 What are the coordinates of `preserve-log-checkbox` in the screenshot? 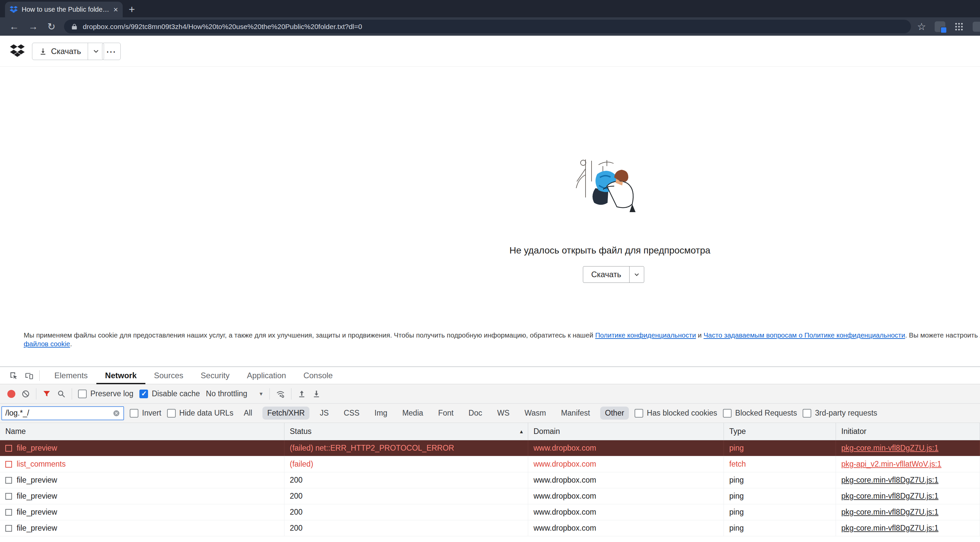 It's located at (82, 394).